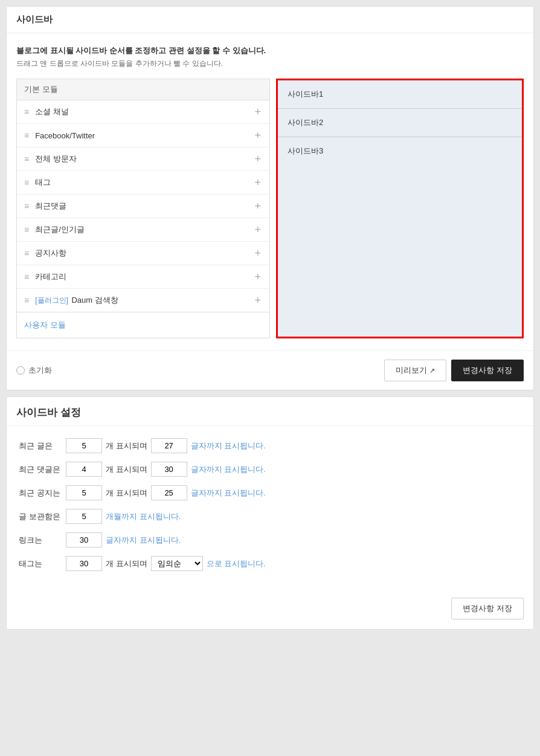 The height and width of the screenshot is (756, 540). I want to click on settings-row-label: 링크는, so click(40, 540).